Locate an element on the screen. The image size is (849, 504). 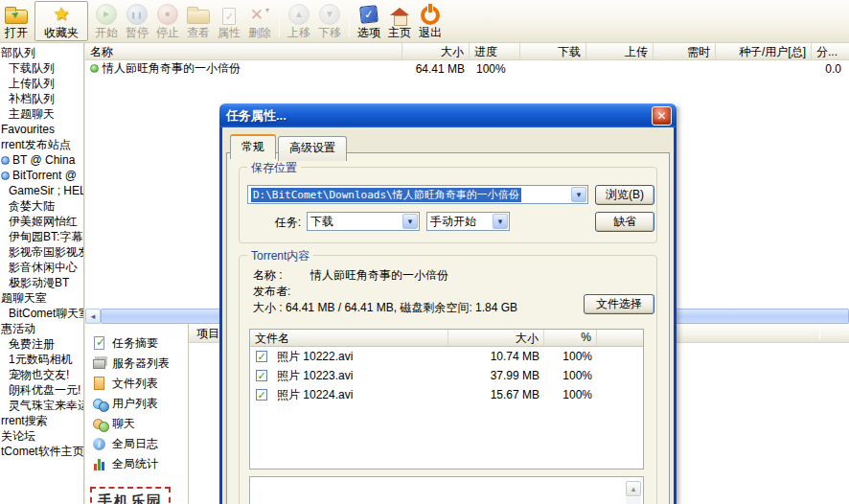
sidebar-item: BitComet聊天室 is located at coordinates (42, 313).